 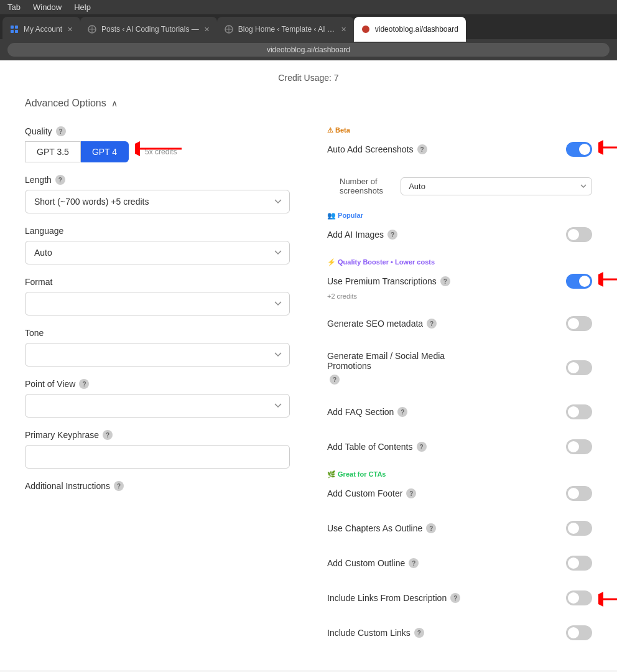 I want to click on format-select, so click(x=157, y=304).